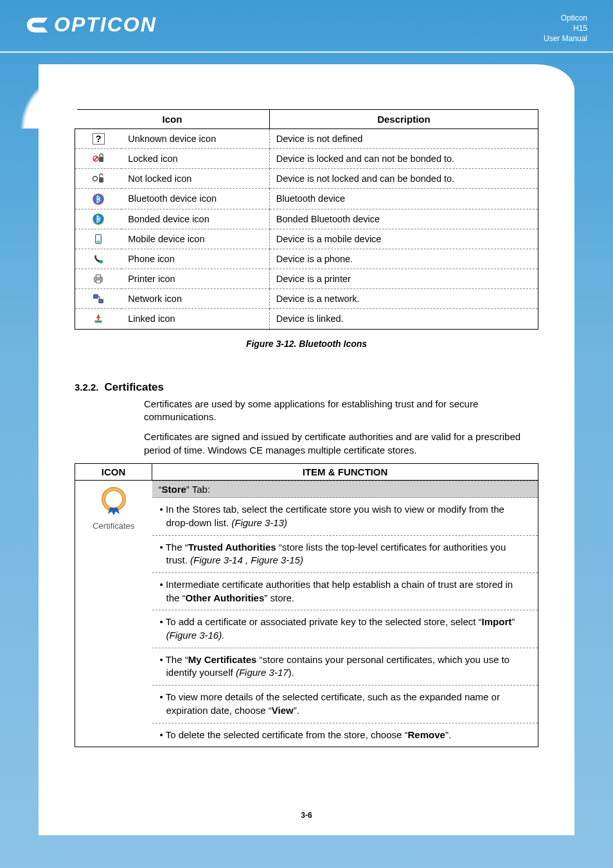 The height and width of the screenshot is (868, 613). I want to click on table-row: Mobile device iconDevice is a mobile dev…, so click(307, 239).